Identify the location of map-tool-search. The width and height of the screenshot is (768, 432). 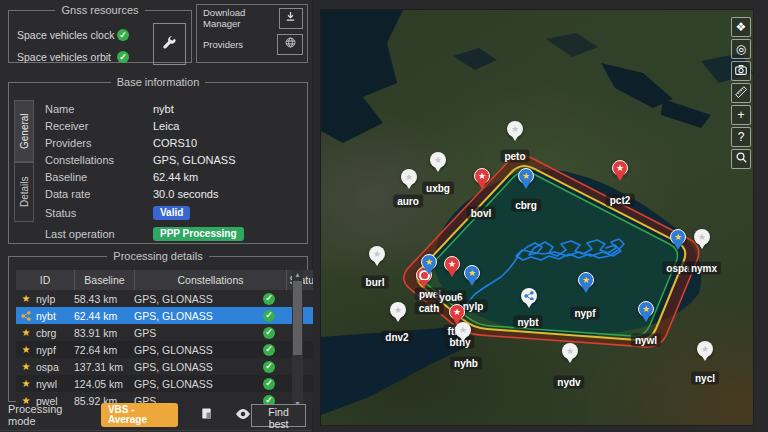
(741, 159).